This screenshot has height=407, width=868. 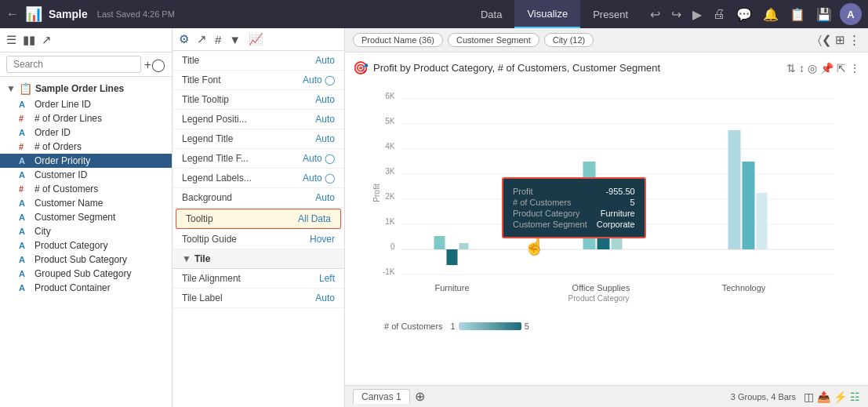 I want to click on bottom-bar: Canvas 1 ⊕ 3 Groups, 4 Bars ◫ 📤 ⚡ ☷, so click(x=607, y=396).